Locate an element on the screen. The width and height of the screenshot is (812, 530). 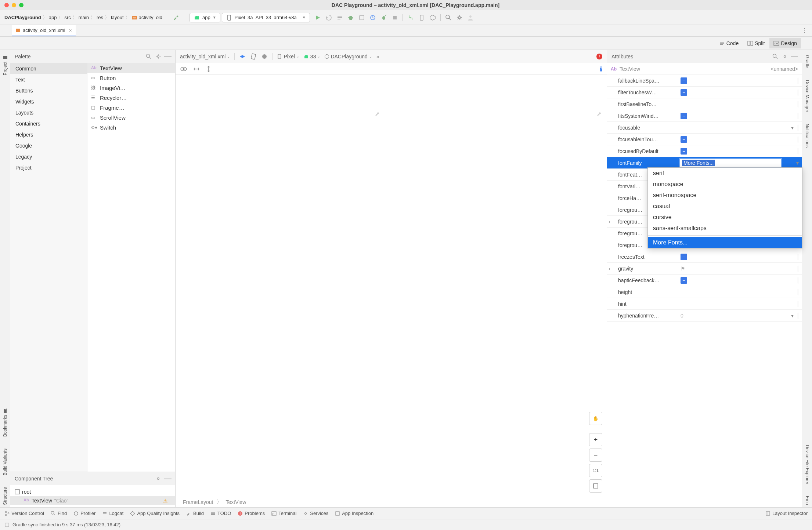
sdk-icon is located at coordinates (433, 18).